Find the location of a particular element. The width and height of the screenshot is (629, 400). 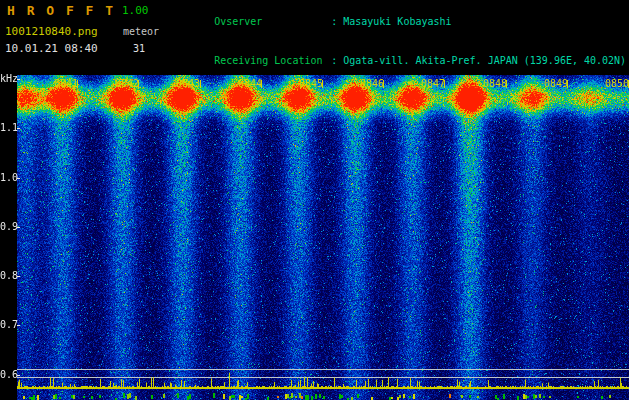

time-label: 0841 is located at coordinates (66, 84).